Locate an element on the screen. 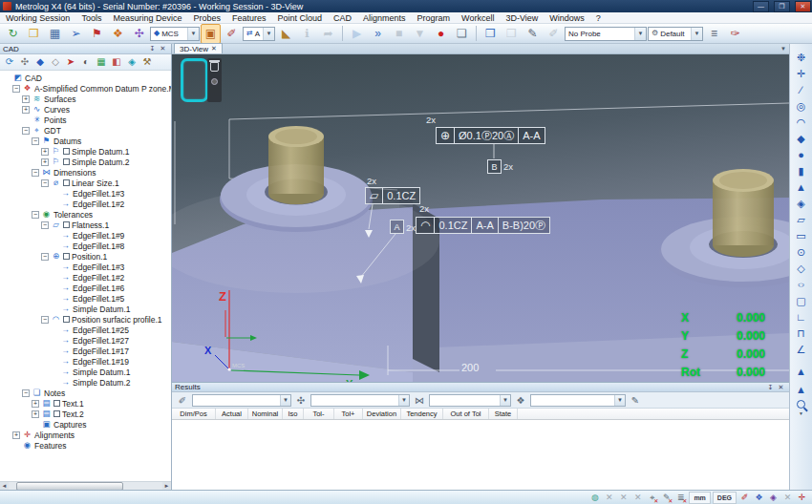 This screenshot has width=812, height=504. mcs-axes-button: ✣ is located at coordinates (139, 34).